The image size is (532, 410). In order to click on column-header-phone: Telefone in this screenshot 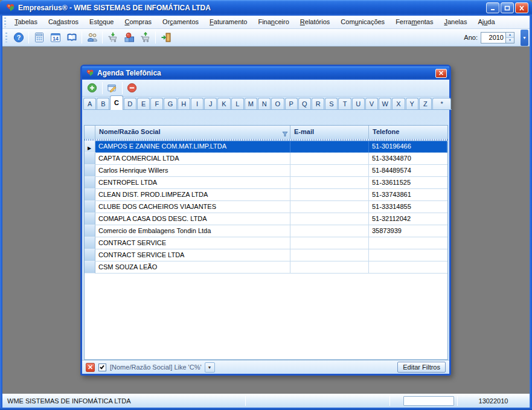, I will do `click(408, 132)`.